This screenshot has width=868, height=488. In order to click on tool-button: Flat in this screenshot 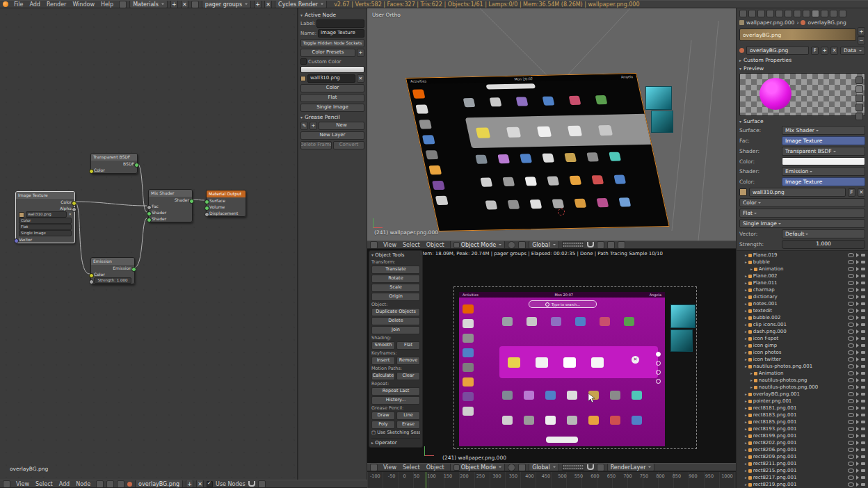, I will do `click(408, 345)`.